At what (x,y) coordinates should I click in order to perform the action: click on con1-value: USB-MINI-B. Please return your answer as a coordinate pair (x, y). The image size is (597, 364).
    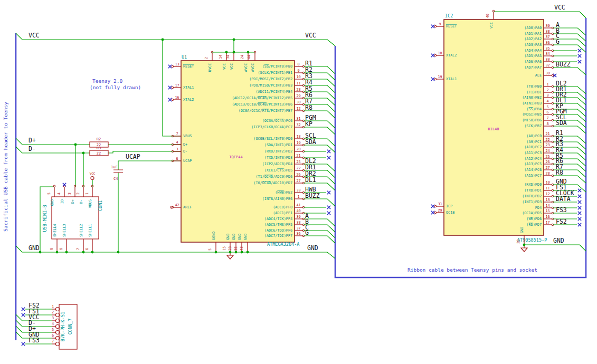
    Looking at the image, I should click on (45, 218).